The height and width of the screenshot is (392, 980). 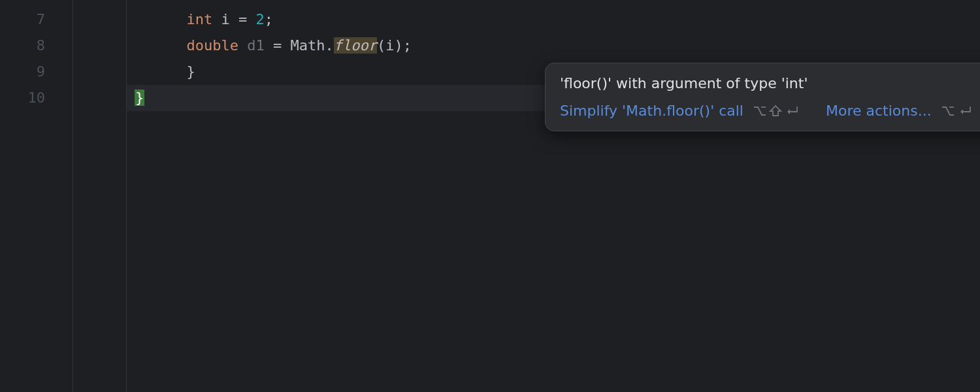 I want to click on keyword-int: int, so click(x=199, y=20).